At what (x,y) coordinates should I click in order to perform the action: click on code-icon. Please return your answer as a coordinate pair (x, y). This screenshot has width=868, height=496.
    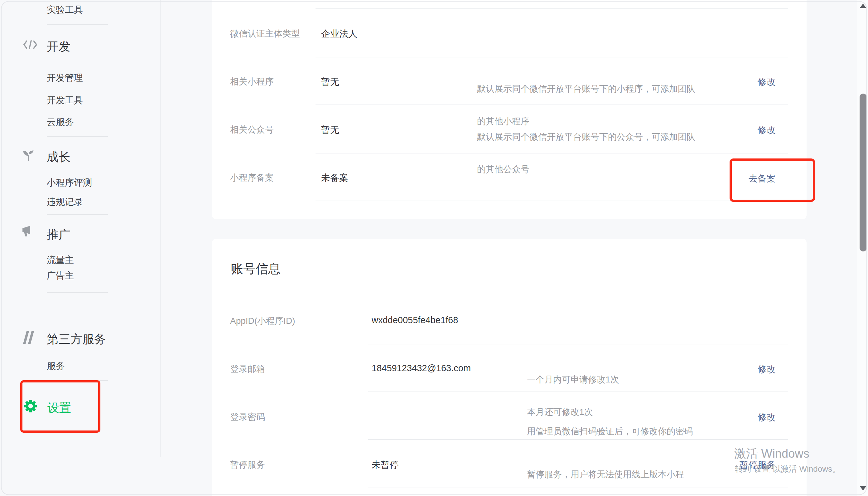
    Looking at the image, I should click on (30, 45).